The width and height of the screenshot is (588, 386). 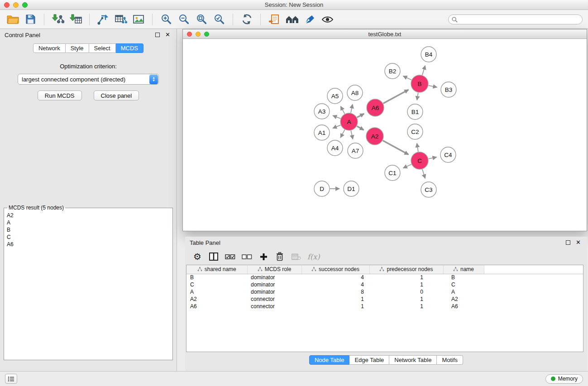 What do you see at coordinates (219, 19) in the screenshot?
I see `zoom-selected-icon` at bounding box center [219, 19].